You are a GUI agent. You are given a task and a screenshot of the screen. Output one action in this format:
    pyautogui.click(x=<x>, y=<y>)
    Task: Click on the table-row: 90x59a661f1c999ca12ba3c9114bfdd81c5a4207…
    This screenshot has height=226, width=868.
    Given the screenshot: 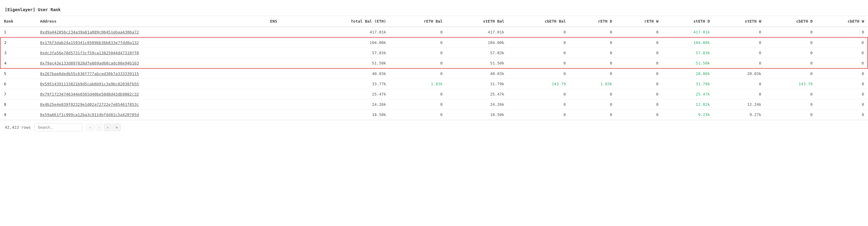 What is the action you would take?
    pyautogui.click(x=434, y=115)
    